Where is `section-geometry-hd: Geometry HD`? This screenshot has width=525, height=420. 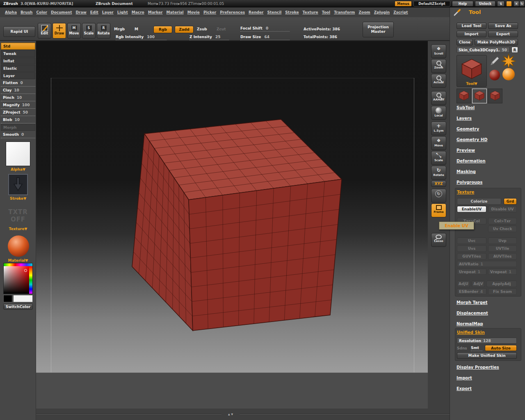
section-geometry-hd: Geometry HD is located at coordinates (472, 143).